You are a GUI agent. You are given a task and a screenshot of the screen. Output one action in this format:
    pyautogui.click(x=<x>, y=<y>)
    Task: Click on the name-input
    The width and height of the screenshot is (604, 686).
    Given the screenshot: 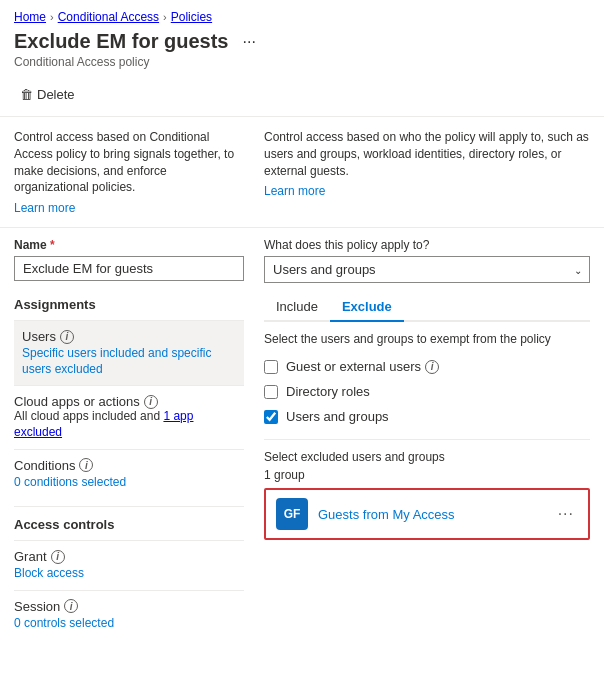 What is the action you would take?
    pyautogui.click(x=129, y=268)
    